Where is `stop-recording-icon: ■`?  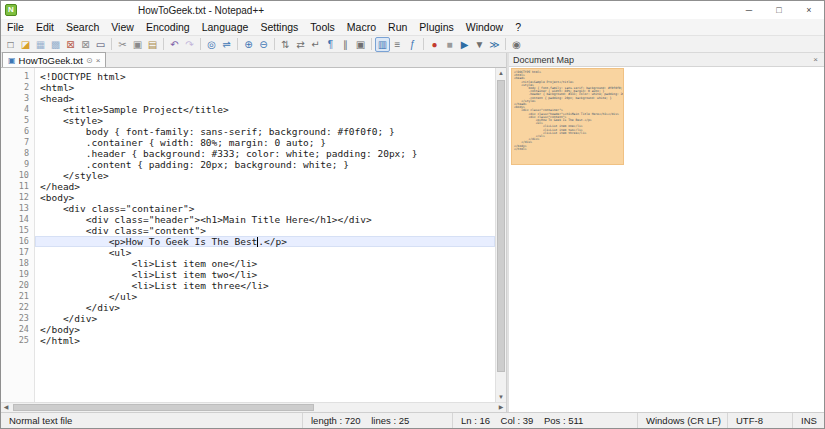
stop-recording-icon: ■ is located at coordinates (450, 44).